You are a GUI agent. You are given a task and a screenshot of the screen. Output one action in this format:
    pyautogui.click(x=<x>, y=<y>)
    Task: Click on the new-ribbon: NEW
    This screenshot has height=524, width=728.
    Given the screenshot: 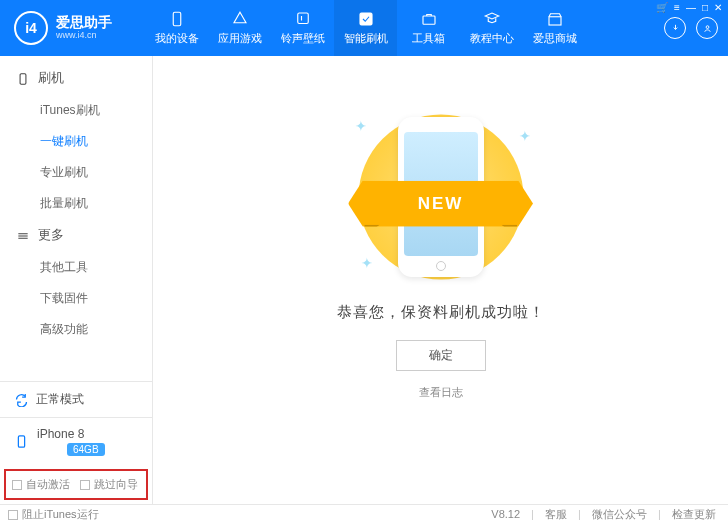 What is the action you would take?
    pyautogui.click(x=440, y=203)
    